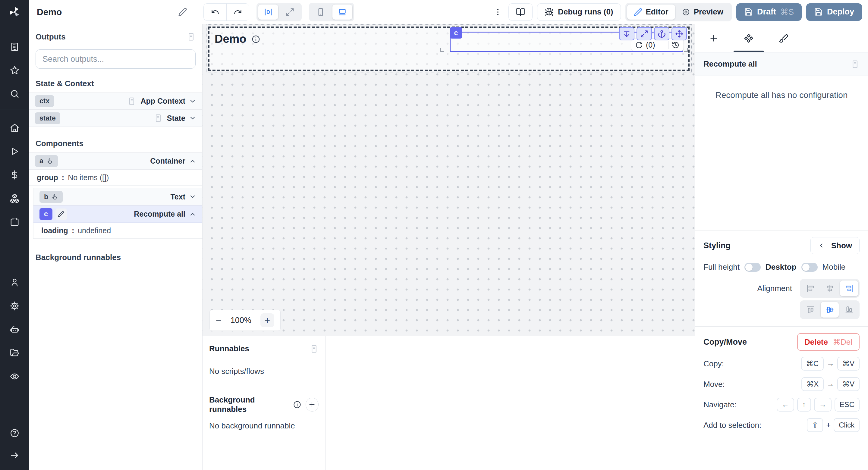  What do you see at coordinates (14, 330) in the screenshot?
I see `robot-icon` at bounding box center [14, 330].